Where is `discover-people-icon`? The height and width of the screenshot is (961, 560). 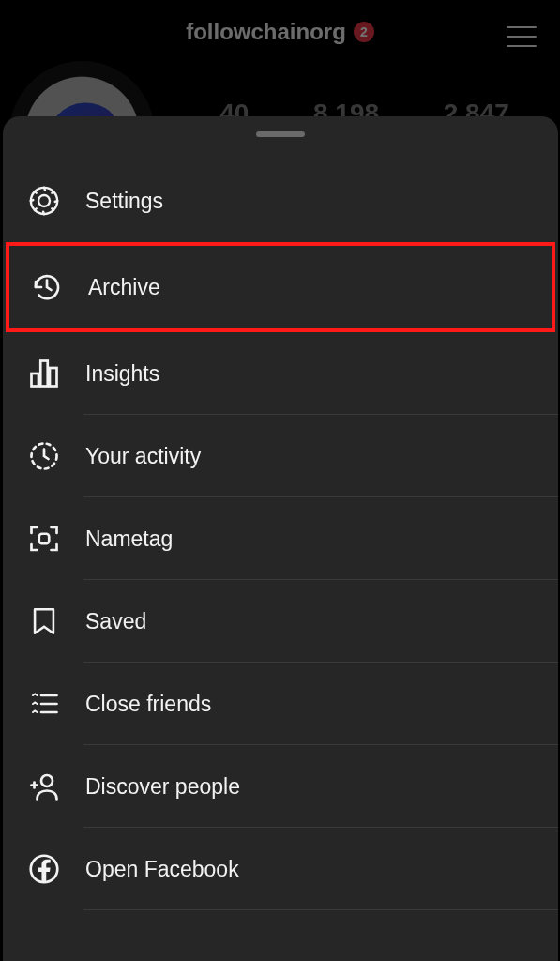
discover-people-icon is located at coordinates (44, 786).